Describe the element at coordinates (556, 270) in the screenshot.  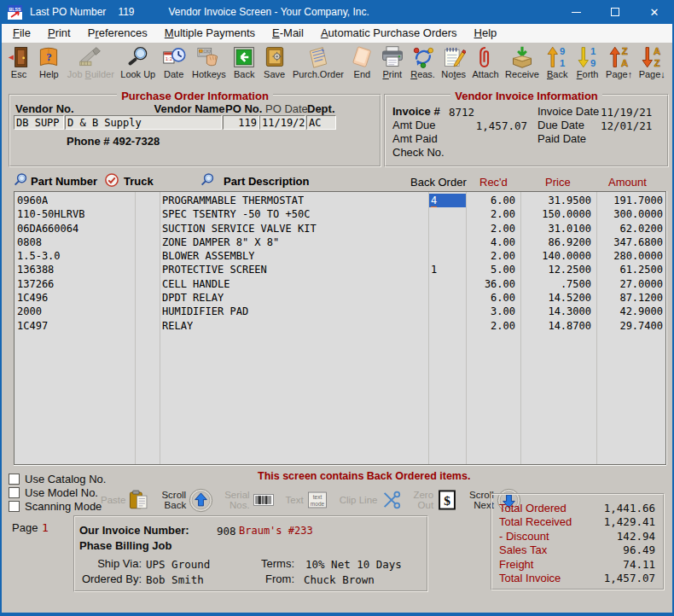
I see `cell-price: 12.2500` at that location.